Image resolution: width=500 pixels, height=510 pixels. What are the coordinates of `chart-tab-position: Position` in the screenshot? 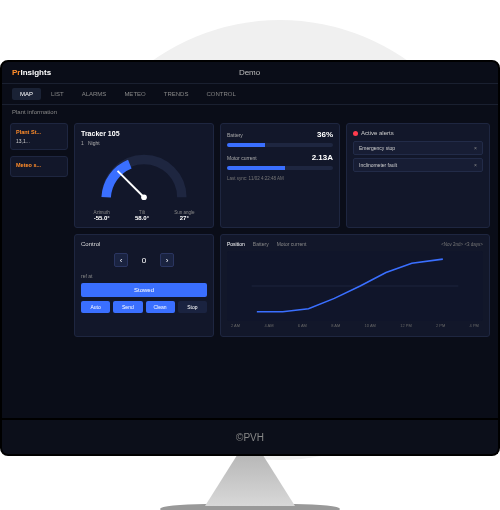 It's located at (236, 244).